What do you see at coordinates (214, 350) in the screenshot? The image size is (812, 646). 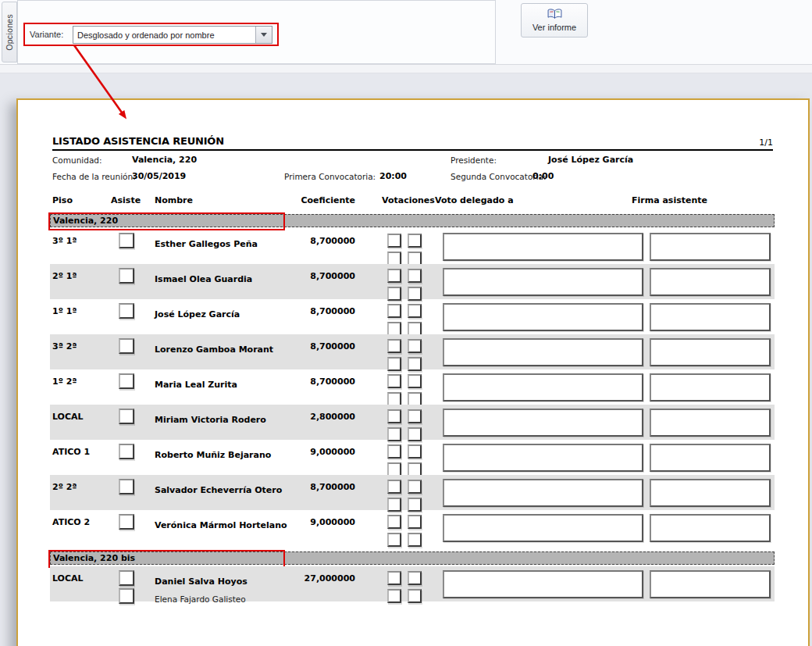 I see `row-nombres: Lorenzo Gamboa Morant` at bounding box center [214, 350].